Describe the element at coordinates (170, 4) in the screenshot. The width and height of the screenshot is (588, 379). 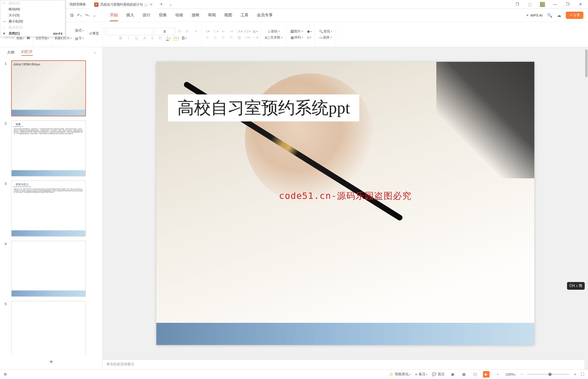
I see `tab-add-dropdown` at that location.